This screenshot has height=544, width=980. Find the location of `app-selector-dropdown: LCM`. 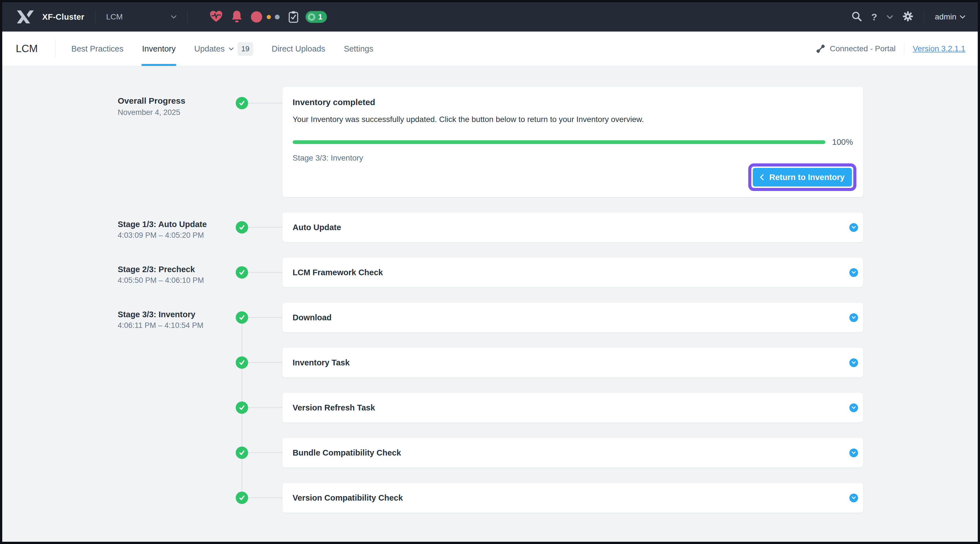

app-selector-dropdown: LCM is located at coordinates (142, 17).